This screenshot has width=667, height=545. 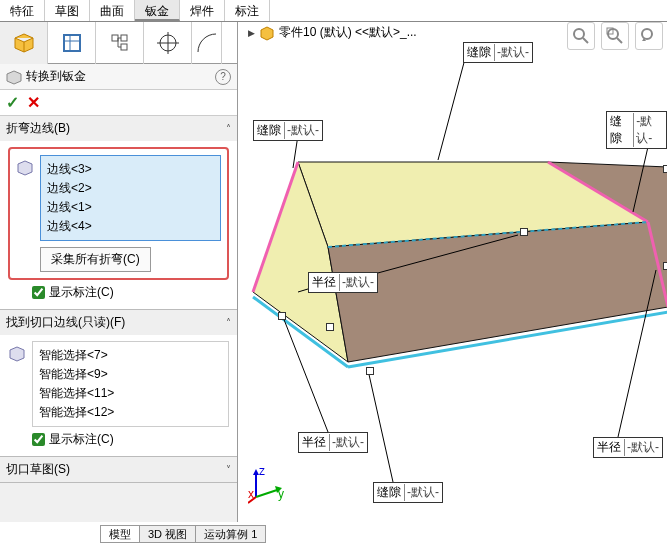 What do you see at coordinates (228, 470) in the screenshot?
I see `chevron-down-icon: ˅` at bounding box center [228, 470].